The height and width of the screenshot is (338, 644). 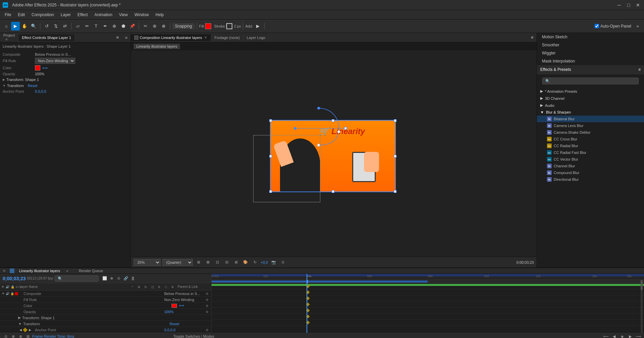 What do you see at coordinates (6, 26) in the screenshot?
I see `home-button: ⌂` at bounding box center [6, 26].